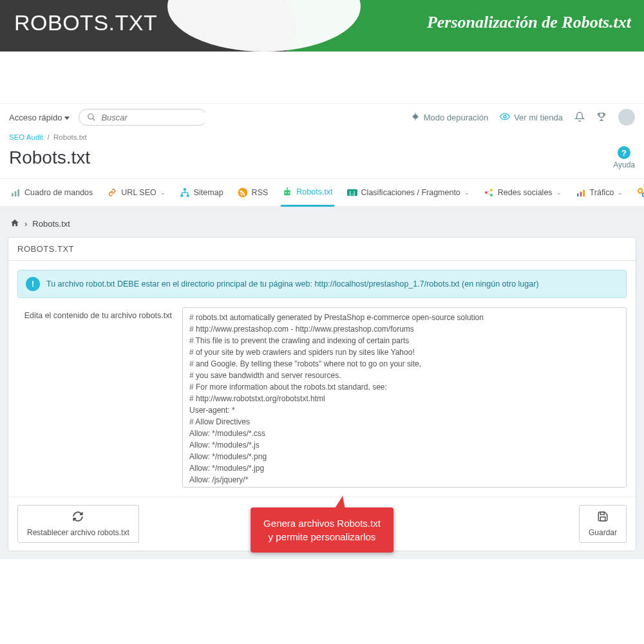  What do you see at coordinates (415, 117) in the screenshot?
I see `bug-icon` at bounding box center [415, 117].